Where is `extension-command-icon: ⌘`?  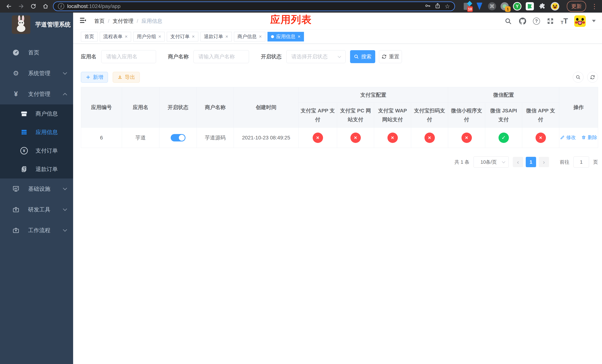 extension-command-icon: ⌘ is located at coordinates (492, 6).